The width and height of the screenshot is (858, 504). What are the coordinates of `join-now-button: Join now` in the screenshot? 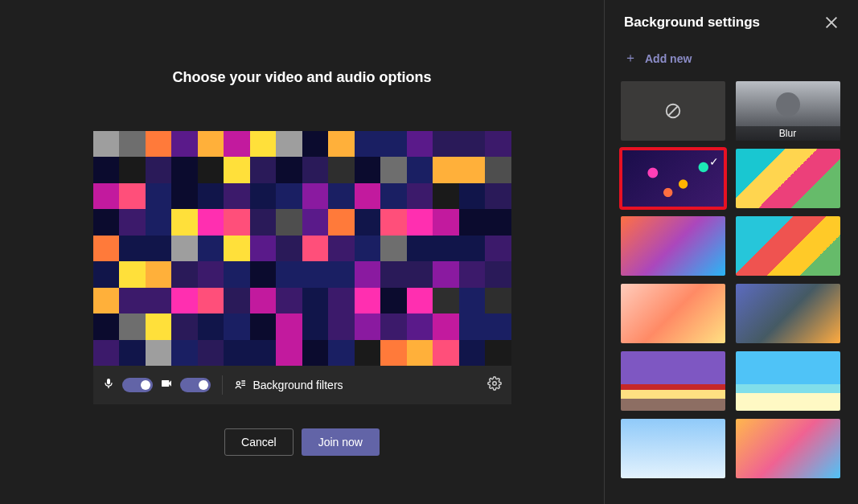 It's located at (341, 442).